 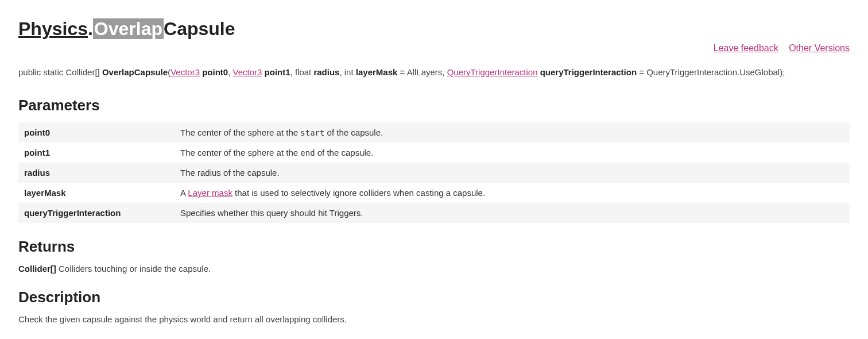 What do you see at coordinates (96, 153) in the screenshot?
I see `param-name: point1` at bounding box center [96, 153].